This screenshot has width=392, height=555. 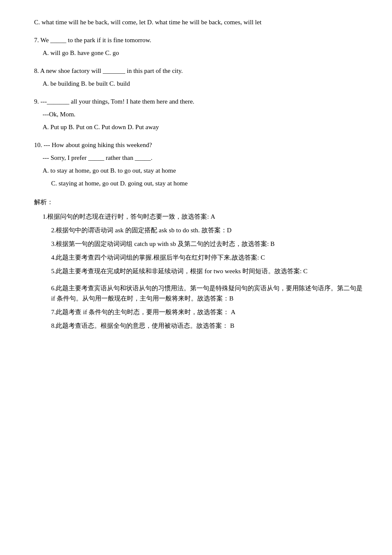 What do you see at coordinates (200, 77) in the screenshot?
I see `question-8: 8. A new shoe factory will _______ in th…` at bounding box center [200, 77].